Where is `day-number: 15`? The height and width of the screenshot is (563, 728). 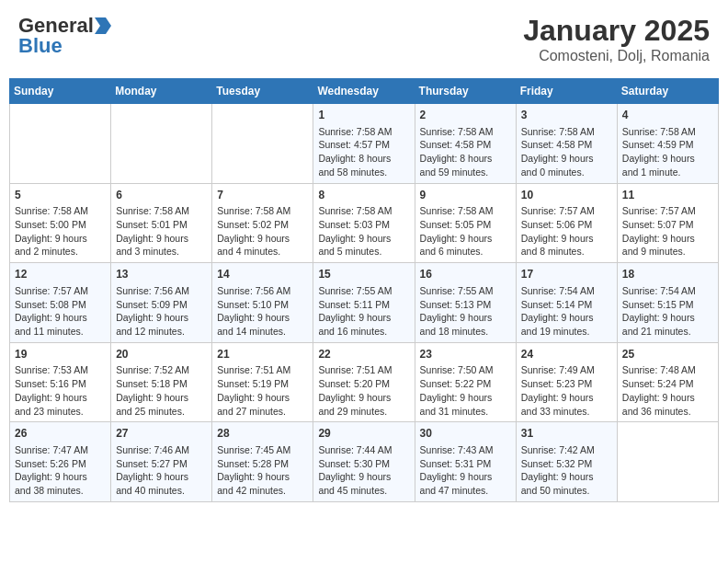
day-number: 15 is located at coordinates (364, 274).